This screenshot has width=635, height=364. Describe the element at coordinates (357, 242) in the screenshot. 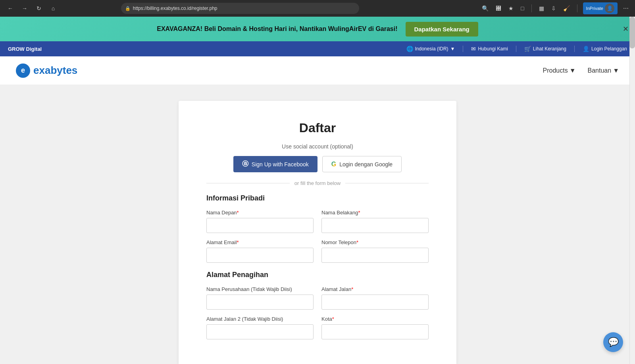

I see `required-marker4: *` at that location.